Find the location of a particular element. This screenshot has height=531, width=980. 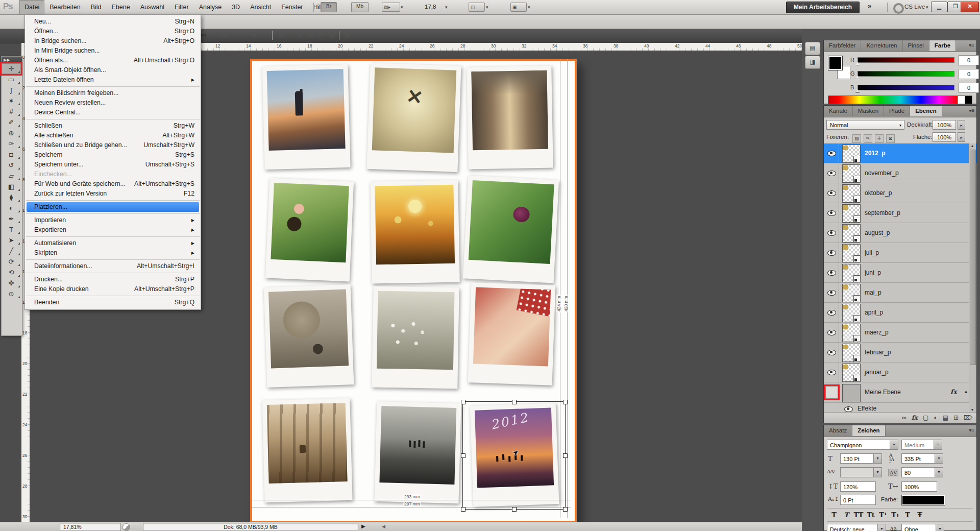

small-caps-button: Tt is located at coordinates (871, 516).